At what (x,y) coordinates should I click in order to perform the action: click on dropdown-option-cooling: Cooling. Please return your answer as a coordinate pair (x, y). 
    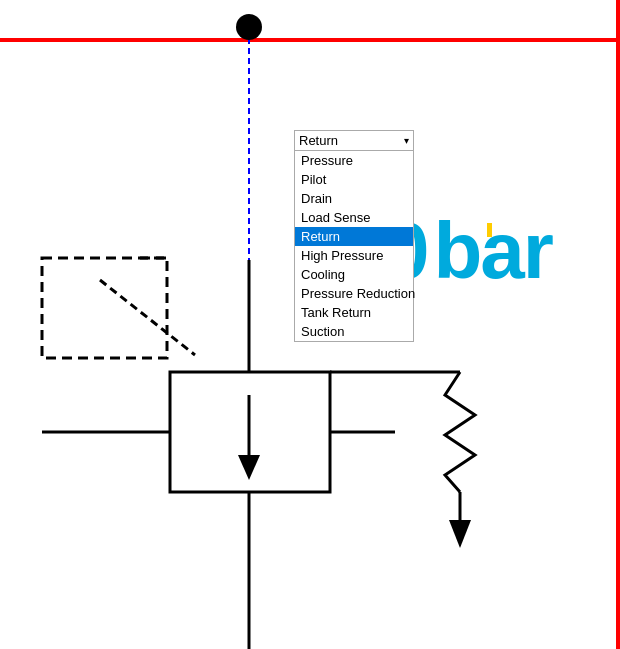
    Looking at the image, I should click on (354, 274).